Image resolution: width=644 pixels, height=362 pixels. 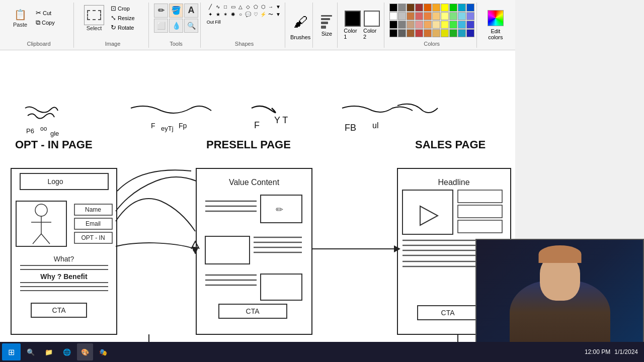 I want to click on triangle-shape: △, so click(x=240, y=7).